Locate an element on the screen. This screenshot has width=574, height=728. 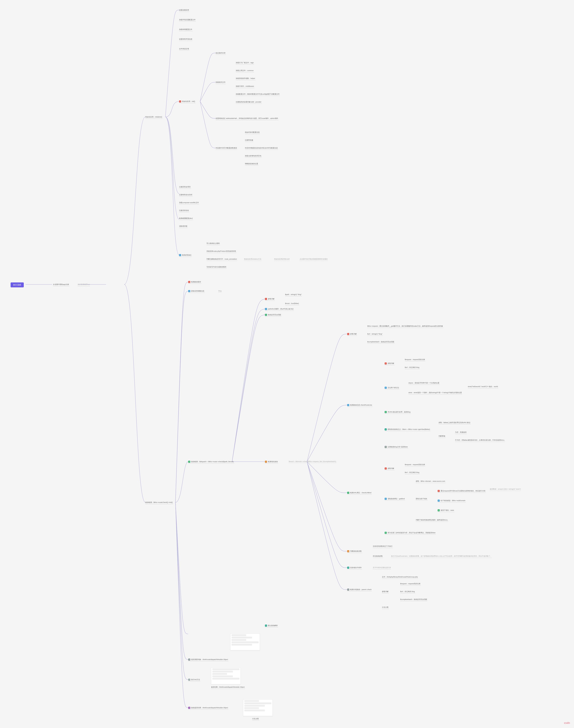
leaf: 获取当前子域名 is located at coordinates (421, 499).